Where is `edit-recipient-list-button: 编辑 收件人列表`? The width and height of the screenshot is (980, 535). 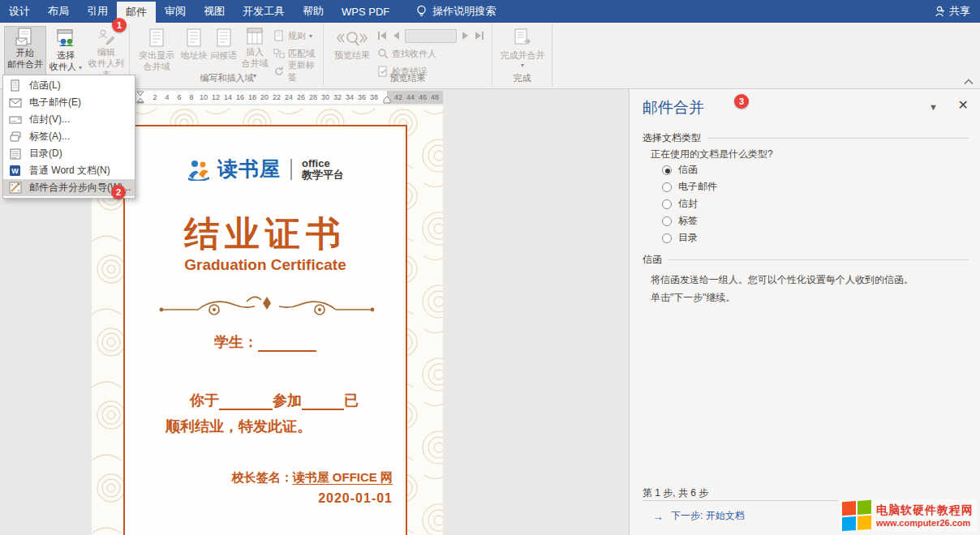 edit-recipient-list-button: 编辑 收件人列表 is located at coordinates (106, 51).